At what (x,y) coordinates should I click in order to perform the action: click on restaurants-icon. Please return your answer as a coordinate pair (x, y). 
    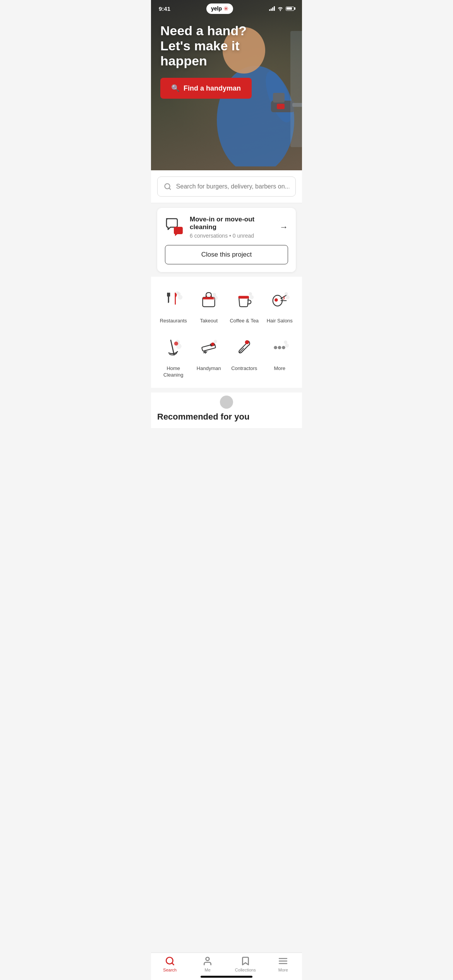
    Looking at the image, I should click on (173, 300).